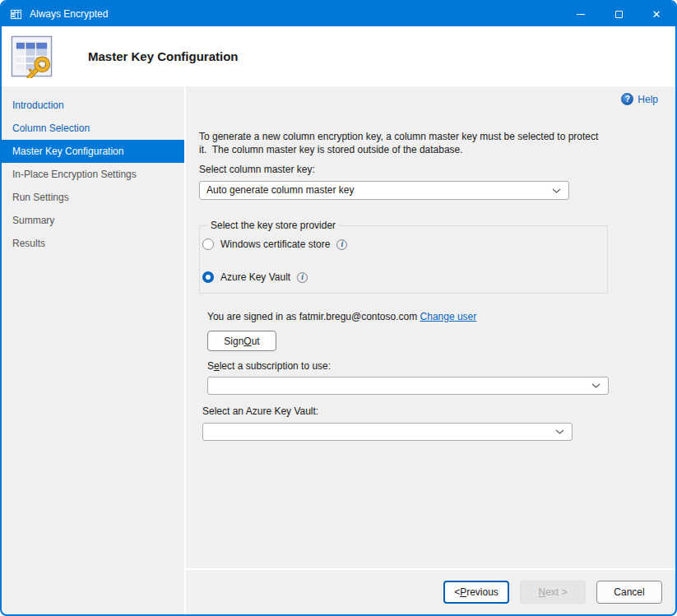 Image resolution: width=677 pixels, height=616 pixels. Describe the element at coordinates (163, 56) in the screenshot. I see `page-title: Master Key Configuration` at that location.